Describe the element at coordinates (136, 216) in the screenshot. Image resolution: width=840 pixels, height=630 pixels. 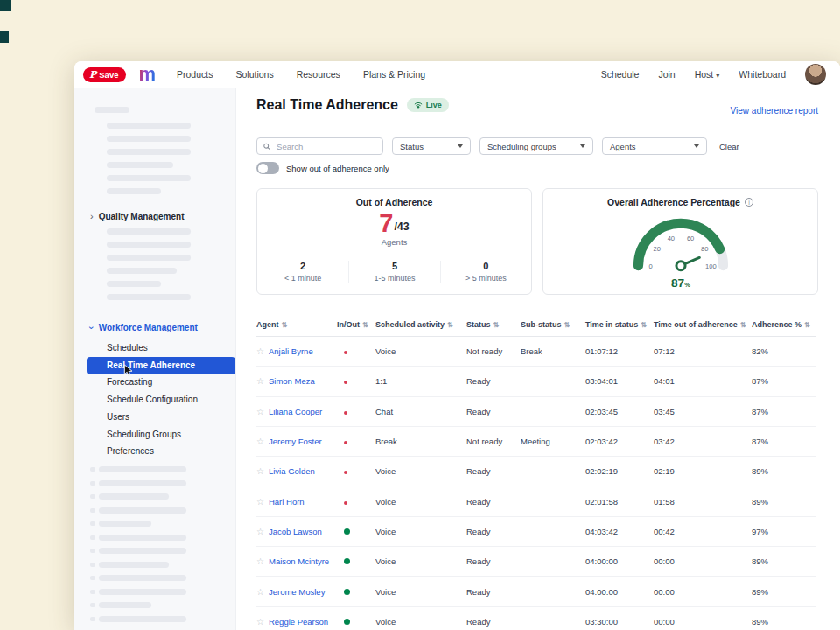
I see `sidebar-item-quality-management: › Quality Management` at that location.